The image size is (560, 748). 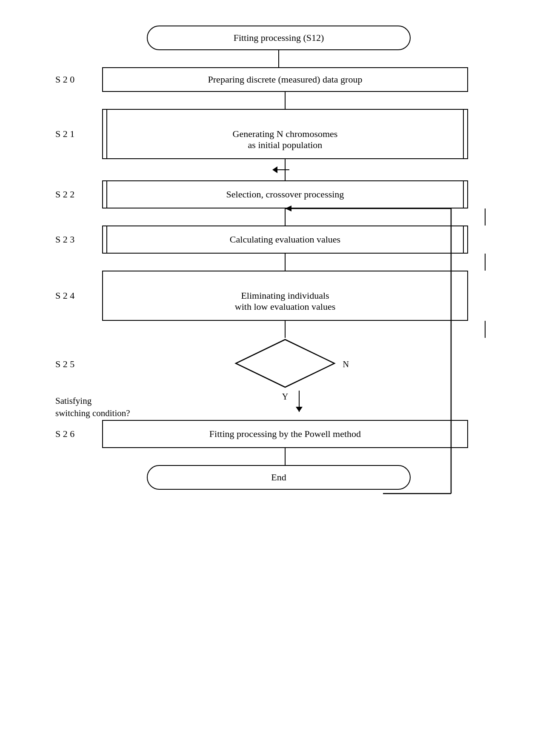 I want to click on step-s26-row: S 2 6 Fitting processing by the Powell m…, so click(x=279, y=434).